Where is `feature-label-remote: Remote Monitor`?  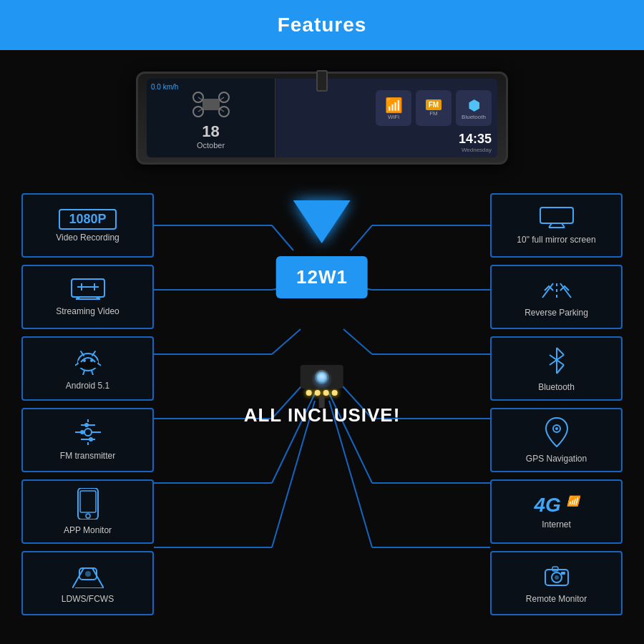
feature-label-remote: Remote Monitor is located at coordinates (557, 599).